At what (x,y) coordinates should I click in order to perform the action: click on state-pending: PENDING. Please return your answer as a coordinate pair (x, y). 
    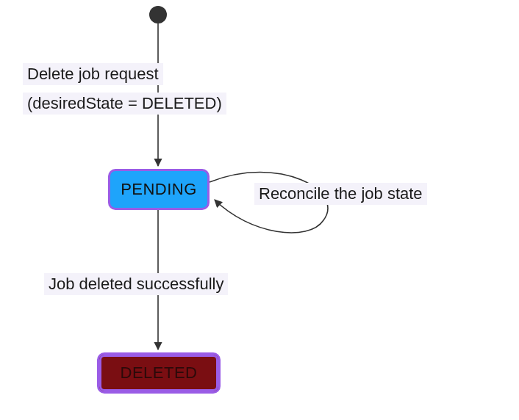
    Looking at the image, I should click on (159, 189).